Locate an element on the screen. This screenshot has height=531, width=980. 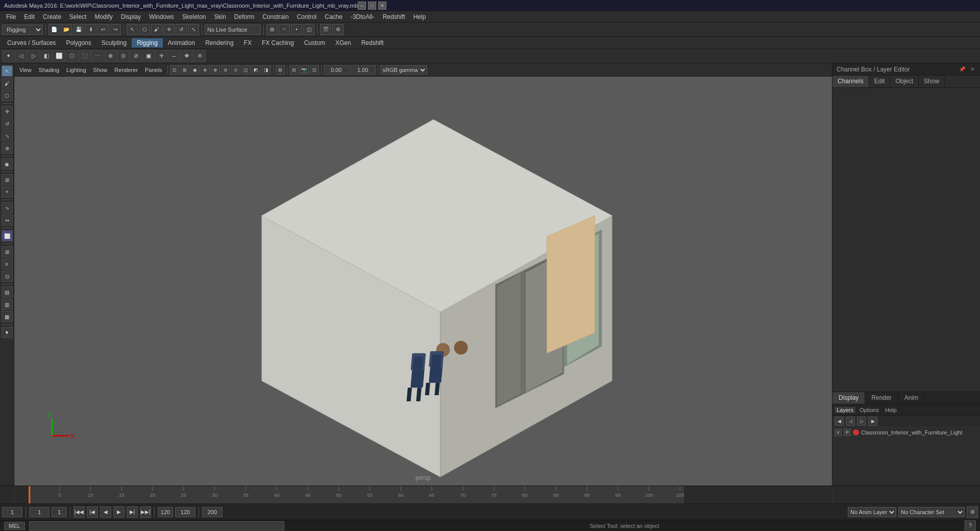
module-fx: FX is located at coordinates (248, 43).